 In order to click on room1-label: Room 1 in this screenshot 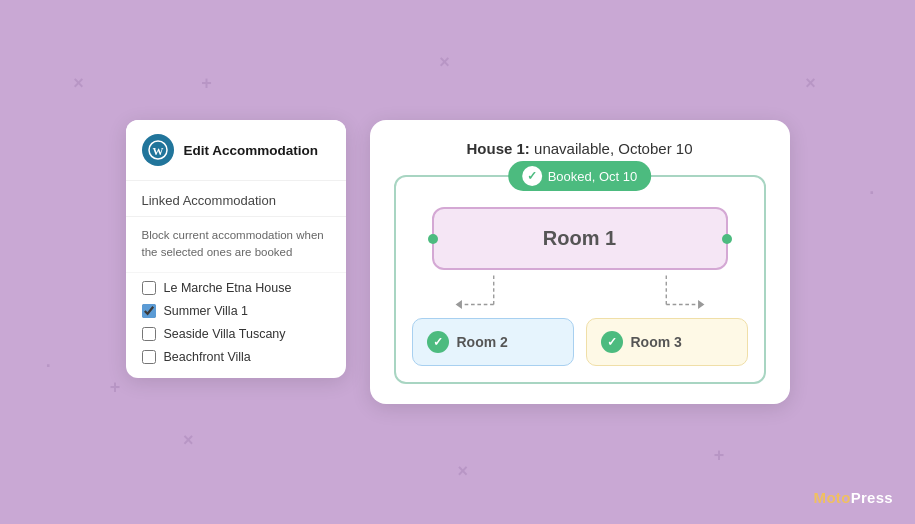, I will do `click(580, 238)`.